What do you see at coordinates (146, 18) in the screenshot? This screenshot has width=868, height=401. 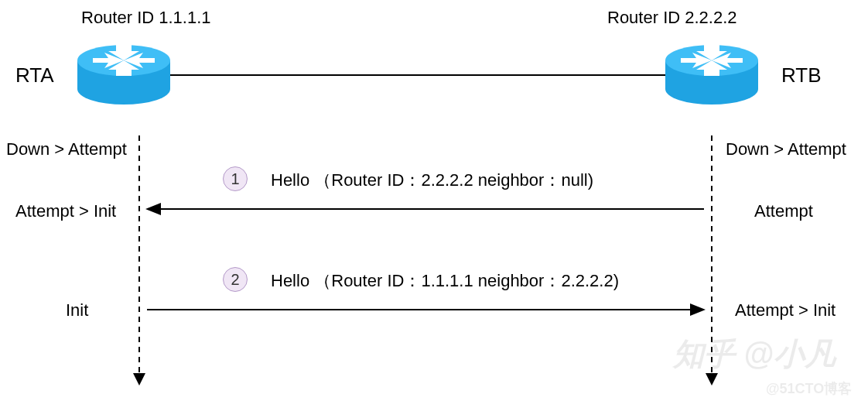 I see `router-a-id: Router ID 1.1.1.1` at bounding box center [146, 18].